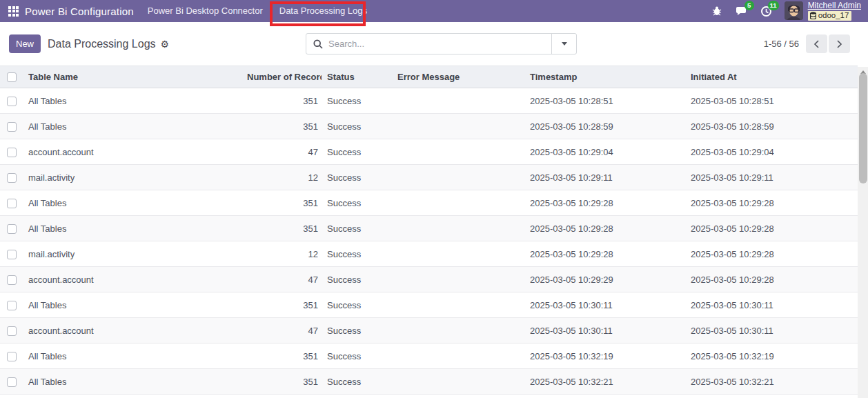 The image size is (868, 398). What do you see at coordinates (434, 11) in the screenshot?
I see `top-navbar: Power Bi Configuration Power Bi Desktop …` at bounding box center [434, 11].